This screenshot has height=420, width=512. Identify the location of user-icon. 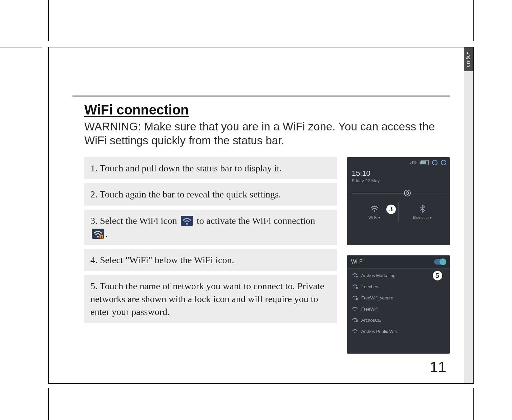
(444, 163).